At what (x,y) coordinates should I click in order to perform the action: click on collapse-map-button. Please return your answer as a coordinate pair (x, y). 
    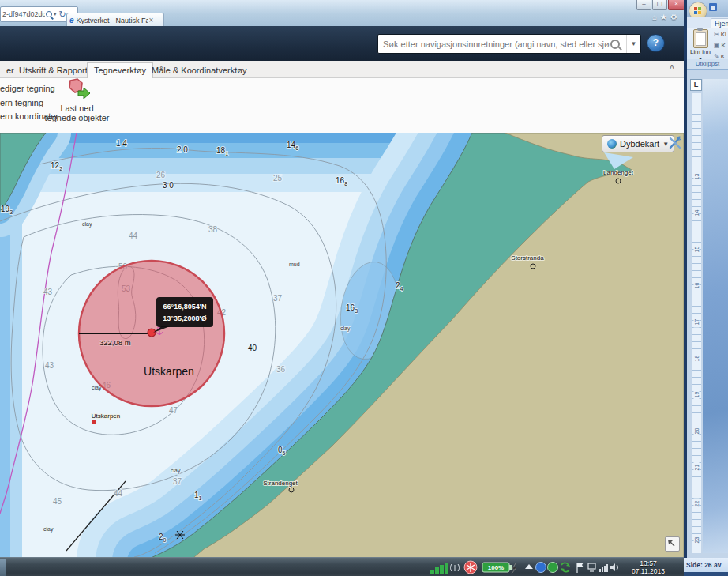
    Looking at the image, I should click on (673, 544).